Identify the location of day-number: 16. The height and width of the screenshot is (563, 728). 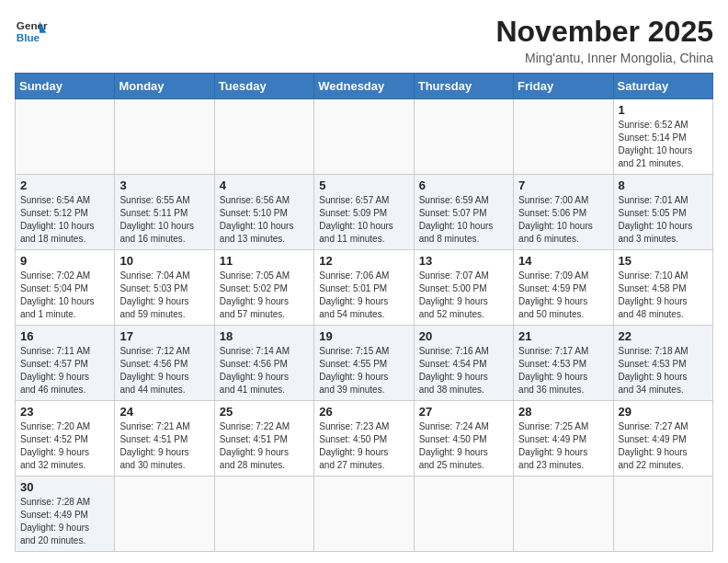
(64, 337).